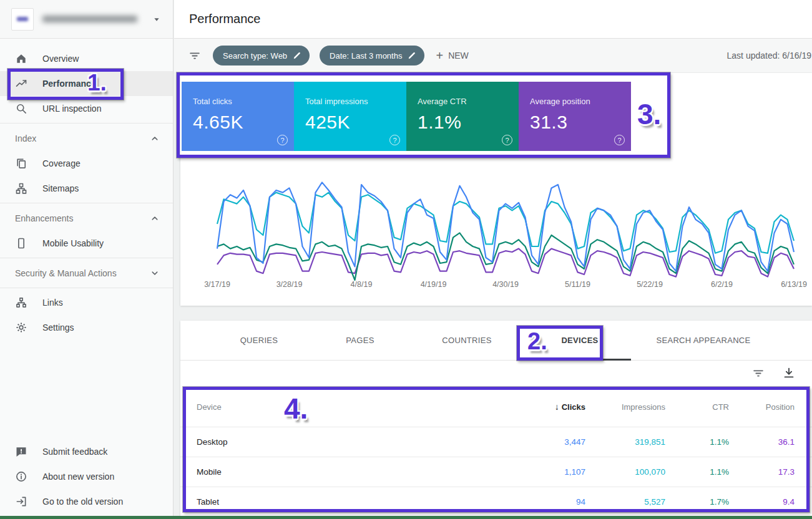 This screenshot has width=812, height=519. I want to click on sidebar-item-performance: Performance, so click(86, 84).